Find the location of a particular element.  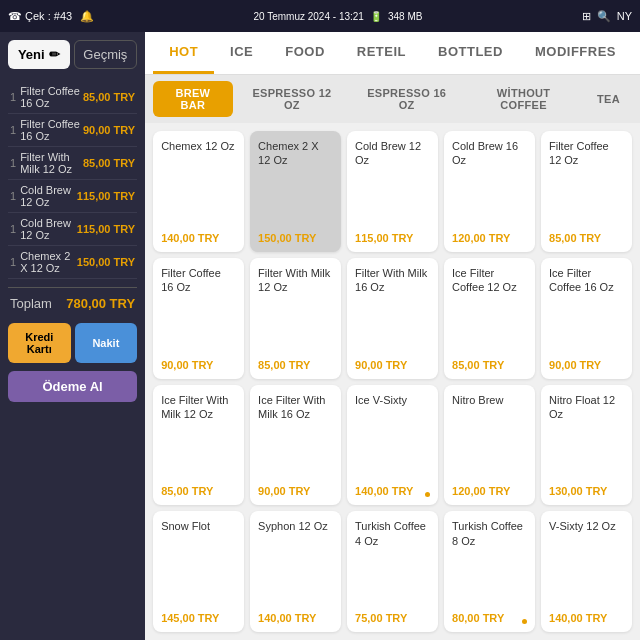

product-card: Syphon 12 Oz 140,00 TRY is located at coordinates (296, 572).